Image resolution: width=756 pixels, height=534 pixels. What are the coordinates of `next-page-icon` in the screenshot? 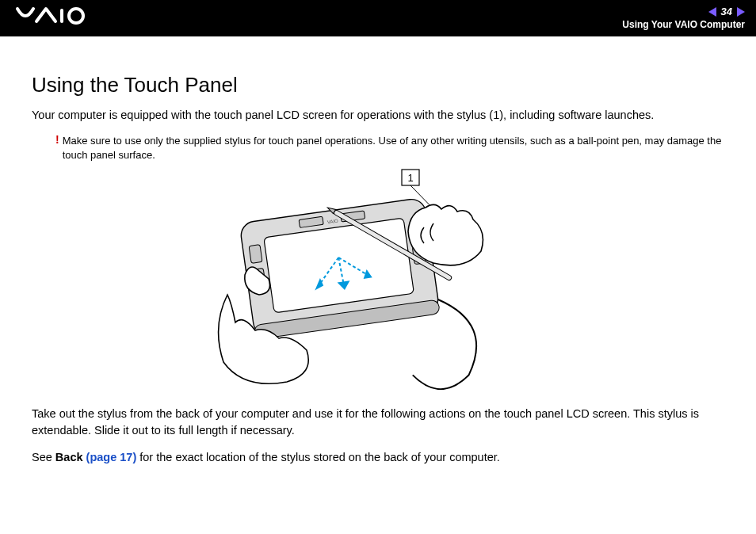 It's located at (741, 12).